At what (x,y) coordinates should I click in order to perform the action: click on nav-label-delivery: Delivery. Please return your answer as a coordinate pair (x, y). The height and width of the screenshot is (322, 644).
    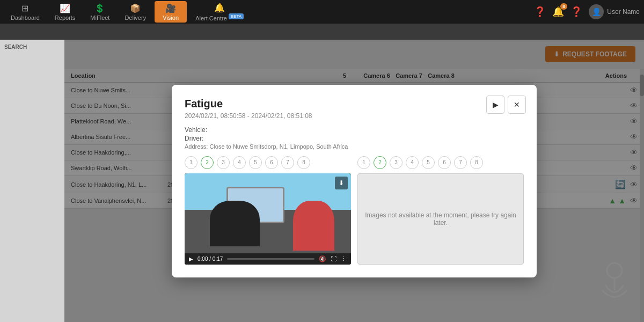
    Looking at the image, I should click on (135, 18).